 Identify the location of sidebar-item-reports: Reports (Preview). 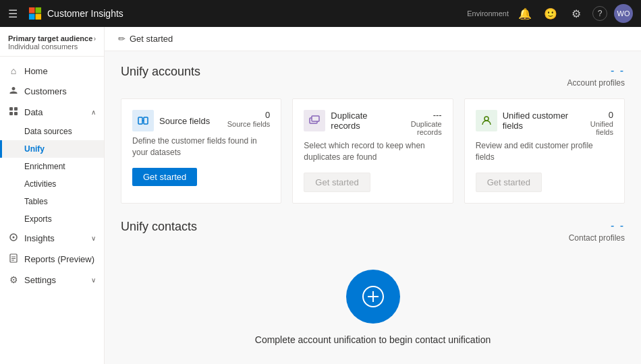
(52, 259).